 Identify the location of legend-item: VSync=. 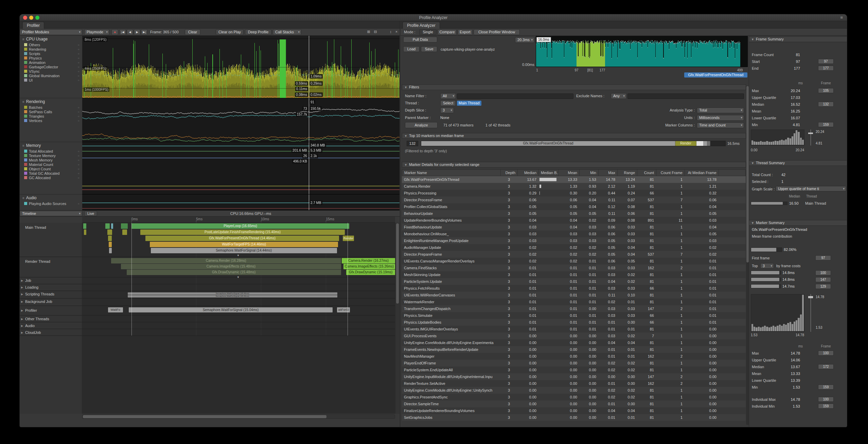
(51, 71).